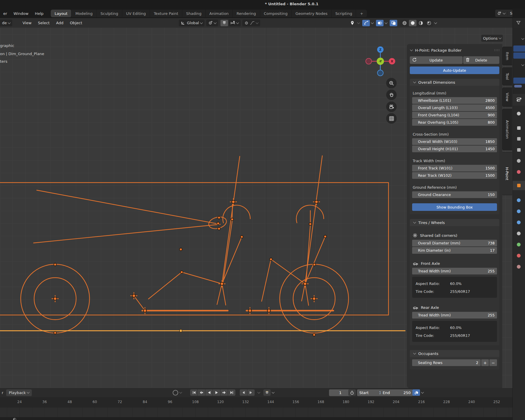 The image size is (525, 420). I want to click on field-overall-width: Overall Width (W103)1850, so click(454, 142).